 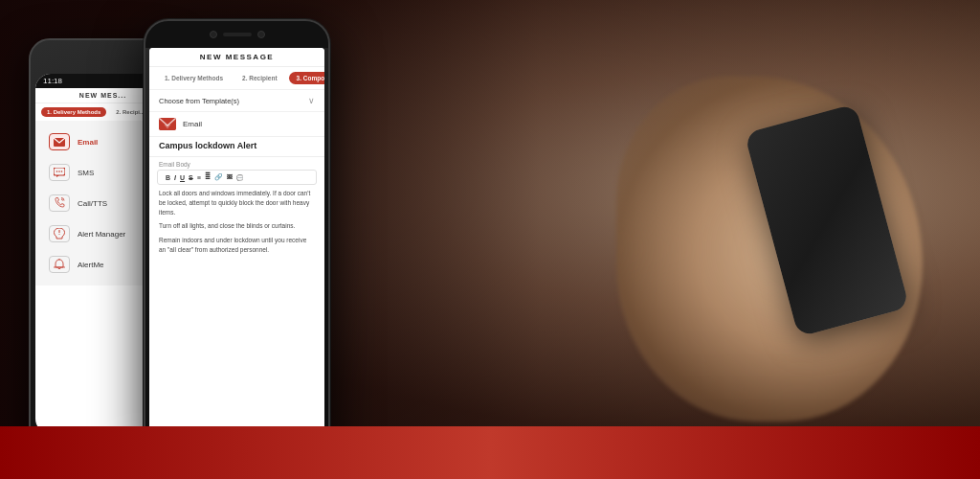 I want to click on status-time: 11:18, so click(x=53, y=80).